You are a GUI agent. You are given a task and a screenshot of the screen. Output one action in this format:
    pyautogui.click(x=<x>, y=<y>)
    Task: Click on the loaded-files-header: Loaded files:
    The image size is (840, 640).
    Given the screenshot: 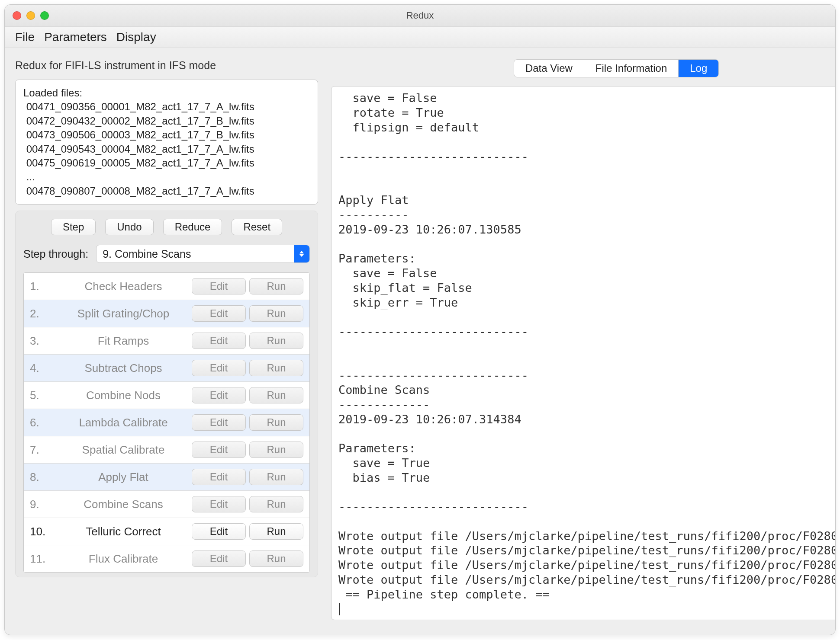 What is the action you would take?
    pyautogui.click(x=167, y=93)
    